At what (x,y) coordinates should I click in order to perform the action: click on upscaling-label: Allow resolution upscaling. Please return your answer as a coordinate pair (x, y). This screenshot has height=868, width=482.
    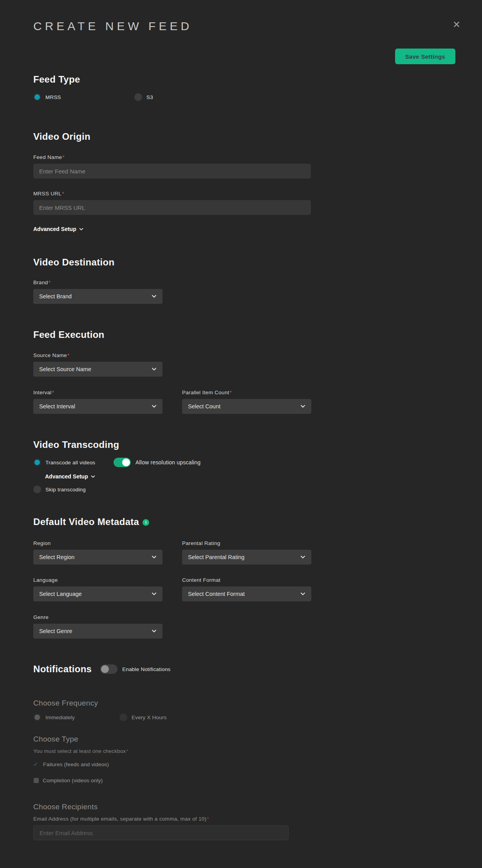
    Looking at the image, I should click on (168, 462).